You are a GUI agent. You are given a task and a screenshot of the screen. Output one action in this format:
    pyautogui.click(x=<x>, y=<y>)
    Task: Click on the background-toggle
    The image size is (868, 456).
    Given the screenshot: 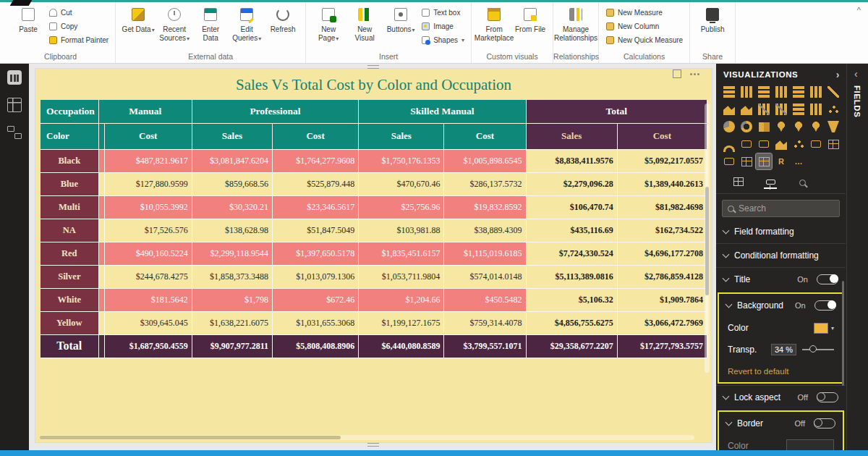 What is the action you would take?
    pyautogui.click(x=825, y=305)
    